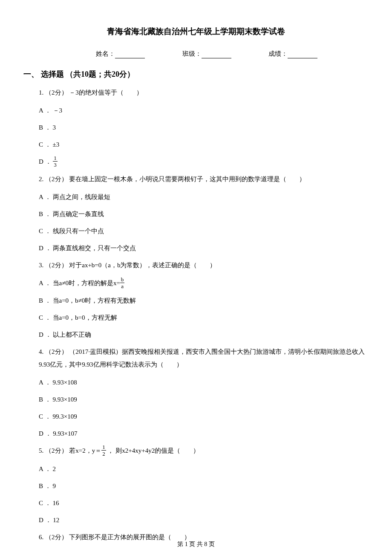 This screenshot has width=392, height=555. What do you see at coordinates (187, 544) in the screenshot?
I see `footer-current-page: 1` at bounding box center [187, 544].